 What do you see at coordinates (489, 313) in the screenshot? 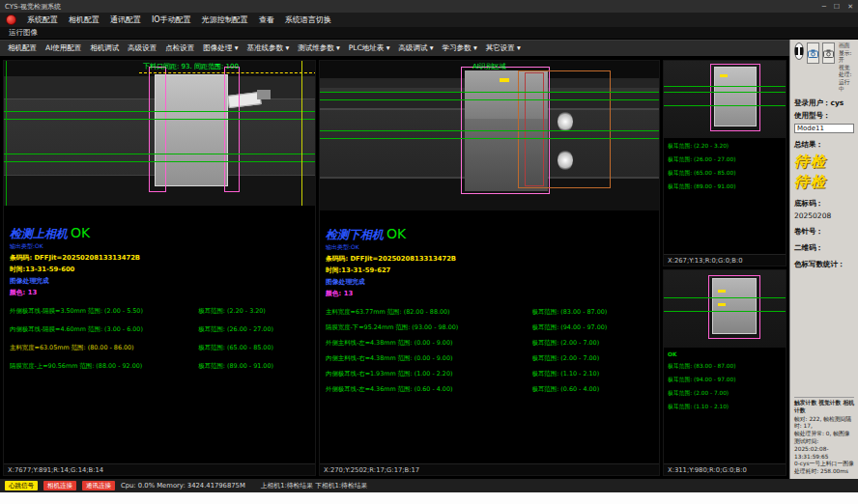
I see `measurement-row: 主料宽度=63.77mm 范围: (82.00 - 88.00)极耳范围: (8…` at bounding box center [489, 313].